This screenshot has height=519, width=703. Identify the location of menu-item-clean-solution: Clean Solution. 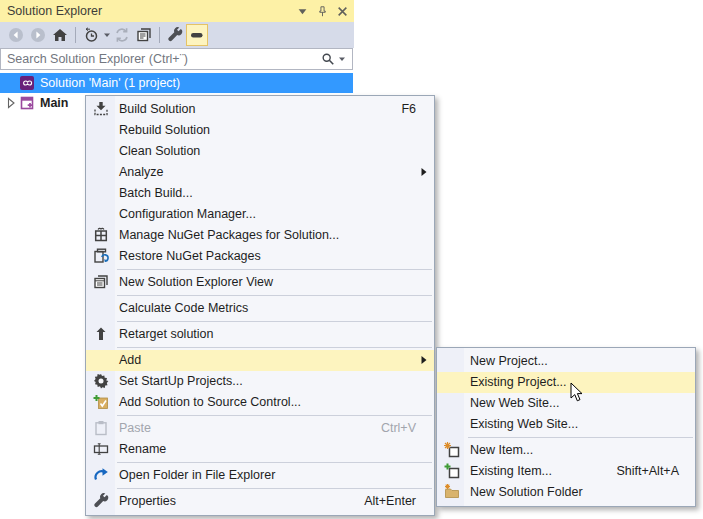
(260, 152).